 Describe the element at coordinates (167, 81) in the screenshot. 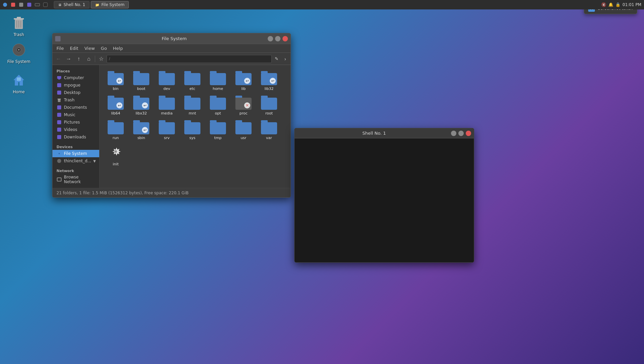

I see `file-item-dev: dev` at that location.